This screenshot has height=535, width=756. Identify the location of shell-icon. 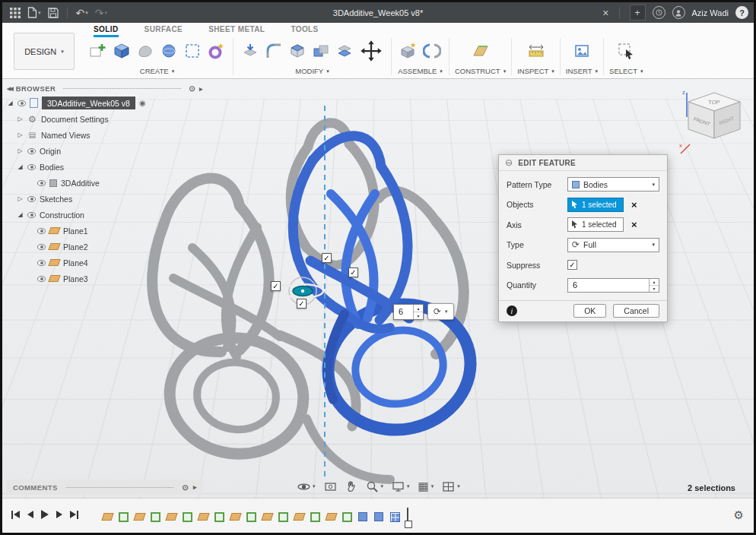
(297, 51).